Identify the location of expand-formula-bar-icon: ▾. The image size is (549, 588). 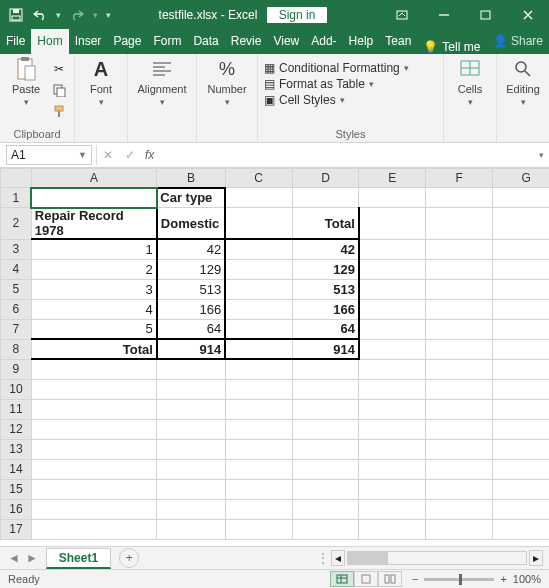
(541, 155).